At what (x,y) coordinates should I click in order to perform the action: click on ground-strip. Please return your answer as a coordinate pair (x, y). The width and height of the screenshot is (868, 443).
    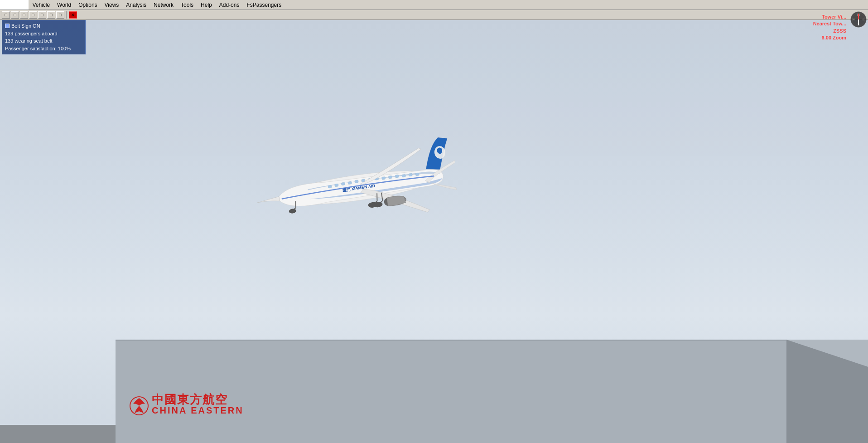
    Looking at the image, I should click on (58, 434).